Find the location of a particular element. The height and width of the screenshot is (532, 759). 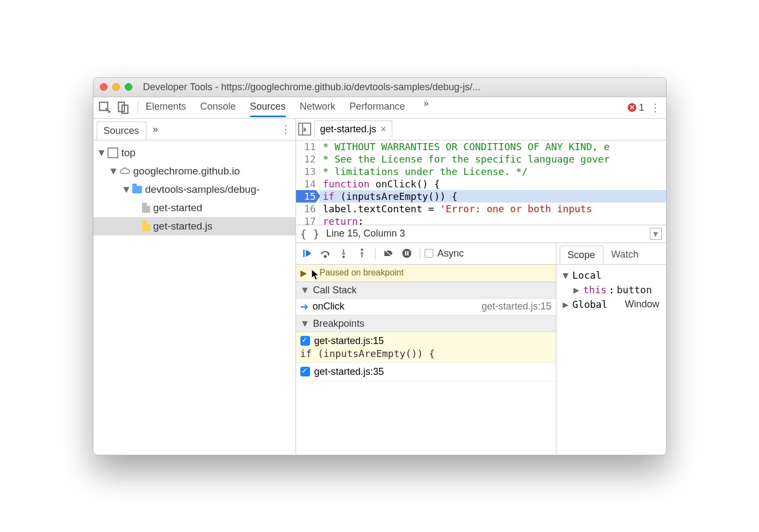

tab-network: Network is located at coordinates (318, 107).